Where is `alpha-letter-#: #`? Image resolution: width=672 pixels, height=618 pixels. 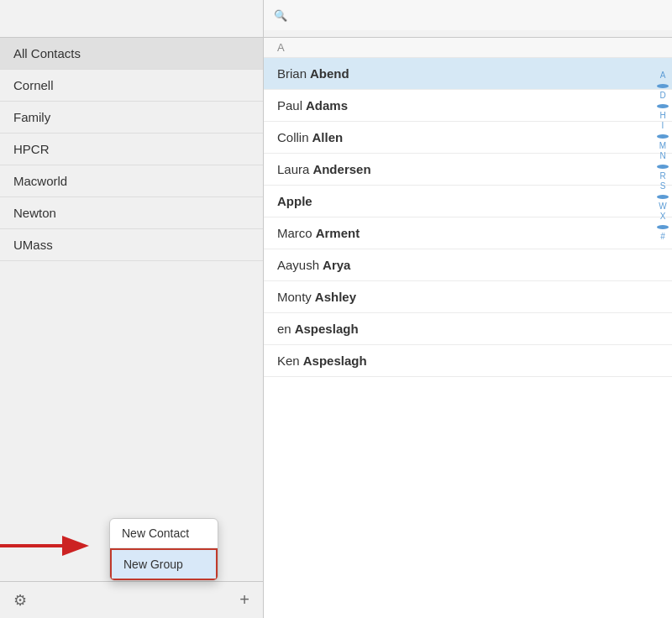 alpha-letter-#: # is located at coordinates (663, 237).